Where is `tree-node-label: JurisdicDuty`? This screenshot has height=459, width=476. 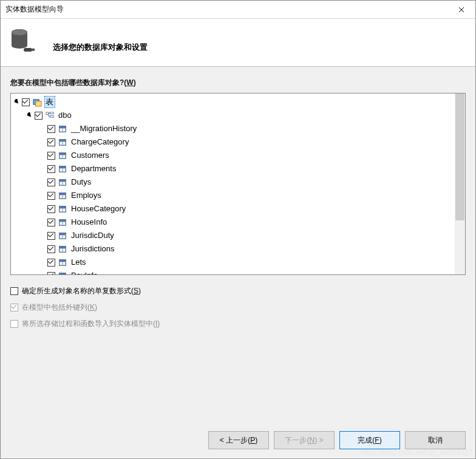 tree-node-label: JurisdicDuty is located at coordinates (93, 236).